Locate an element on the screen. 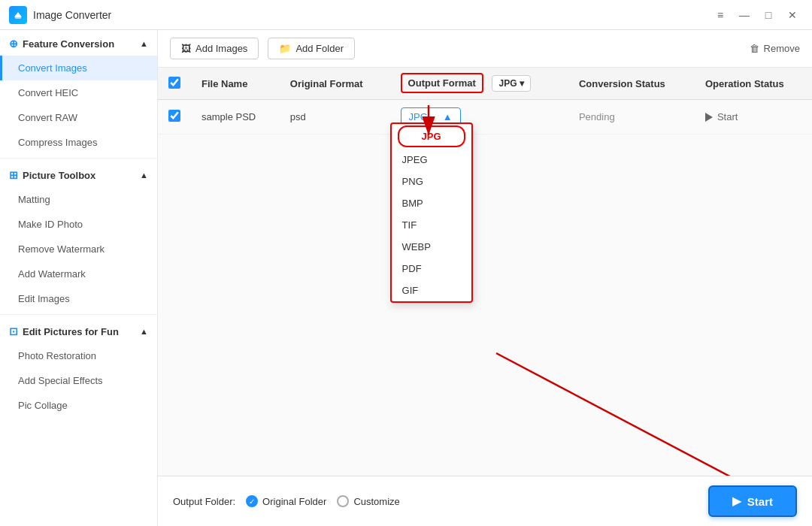 Image resolution: width=812 pixels, height=526 pixels. picture-toolbox-label: Picture Toolbox is located at coordinates (59, 176).